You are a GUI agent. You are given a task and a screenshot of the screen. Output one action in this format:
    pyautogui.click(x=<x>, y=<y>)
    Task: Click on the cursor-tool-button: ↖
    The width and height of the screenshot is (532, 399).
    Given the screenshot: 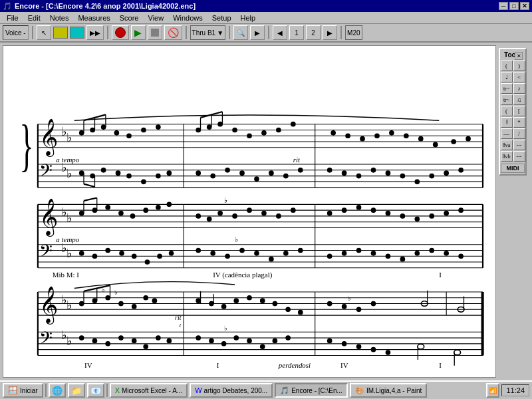 What is the action you would take?
    pyautogui.click(x=44, y=33)
    